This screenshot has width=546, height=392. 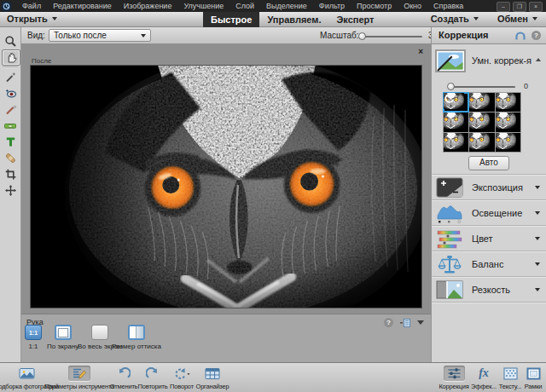 What do you see at coordinates (449, 6) in the screenshot?
I see `menu-help: Справка` at bounding box center [449, 6].